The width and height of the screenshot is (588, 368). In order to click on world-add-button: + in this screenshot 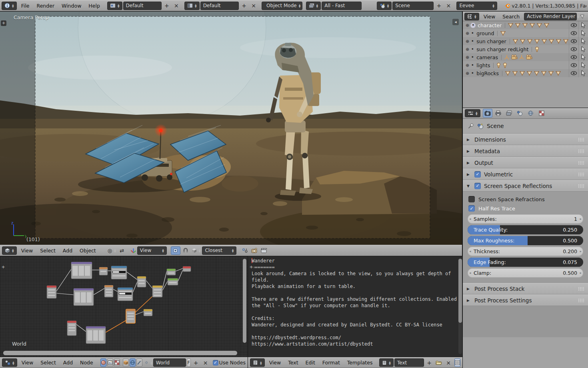, I will do `click(196, 363)`.